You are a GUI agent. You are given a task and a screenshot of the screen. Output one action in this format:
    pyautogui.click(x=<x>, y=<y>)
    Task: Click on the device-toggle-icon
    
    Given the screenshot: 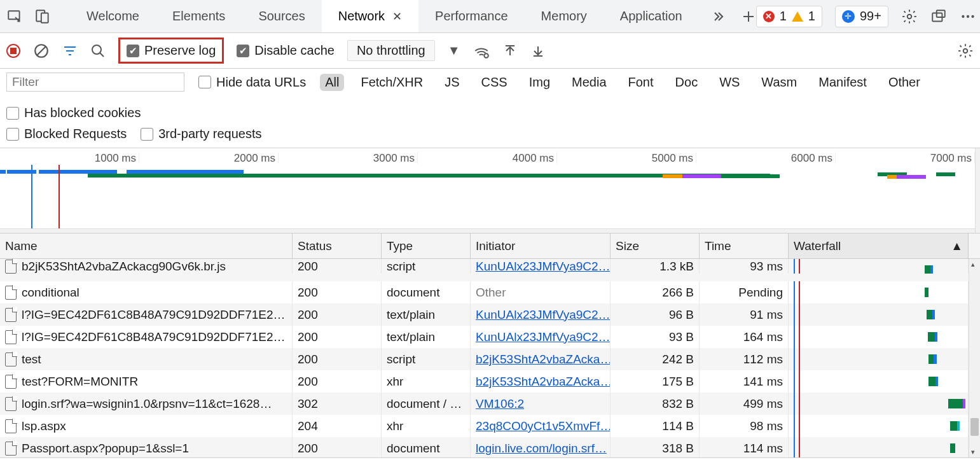 What is the action you would take?
    pyautogui.click(x=43, y=17)
    